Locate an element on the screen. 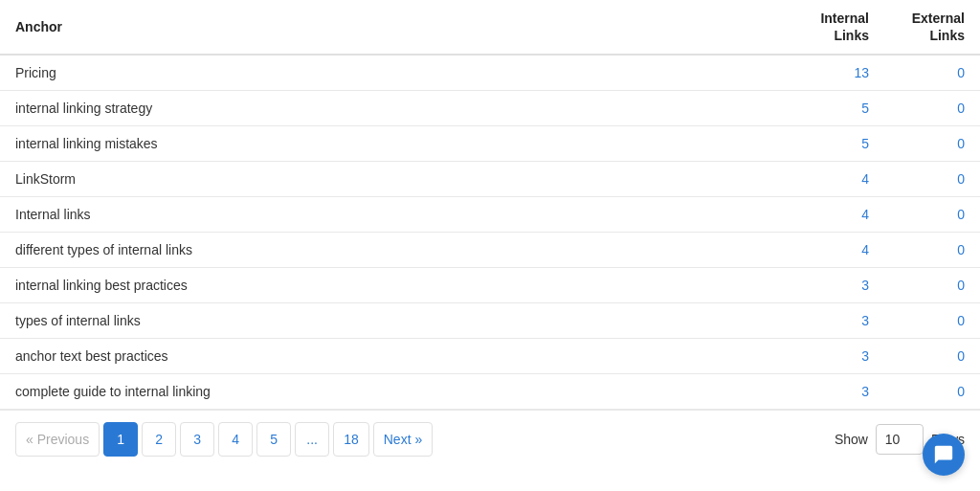 This screenshot has height=491, width=980. page-18-button: 18 is located at coordinates (351, 439).